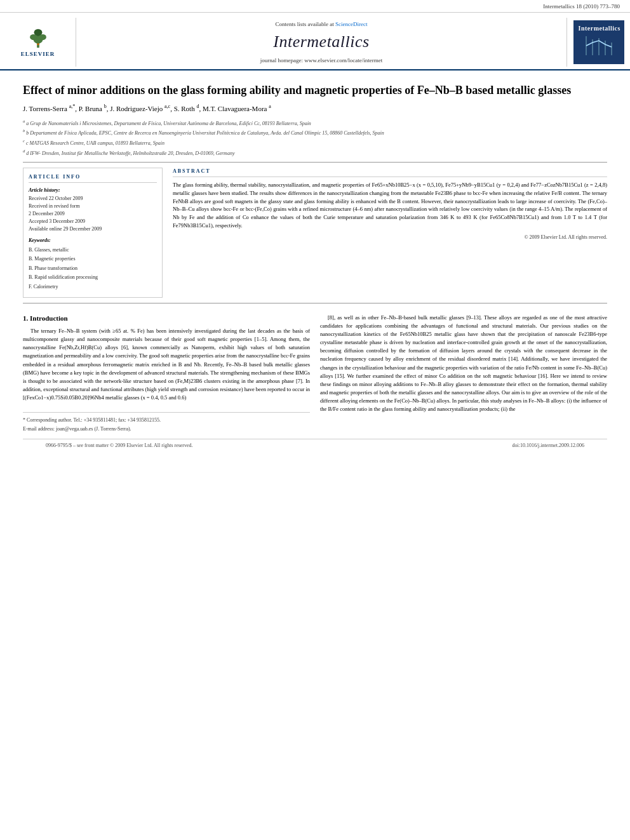 Image resolution: width=630 pixels, height=840 pixels. I want to click on intermetallics-logo-box: Intermetallics, so click(599, 42).